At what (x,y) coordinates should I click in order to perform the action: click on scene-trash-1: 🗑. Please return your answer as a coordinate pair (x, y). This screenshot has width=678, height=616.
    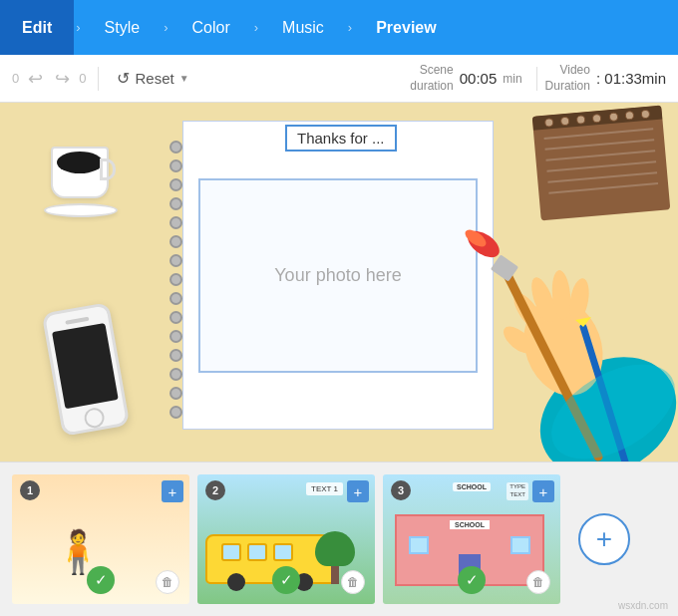
    Looking at the image, I should click on (168, 582).